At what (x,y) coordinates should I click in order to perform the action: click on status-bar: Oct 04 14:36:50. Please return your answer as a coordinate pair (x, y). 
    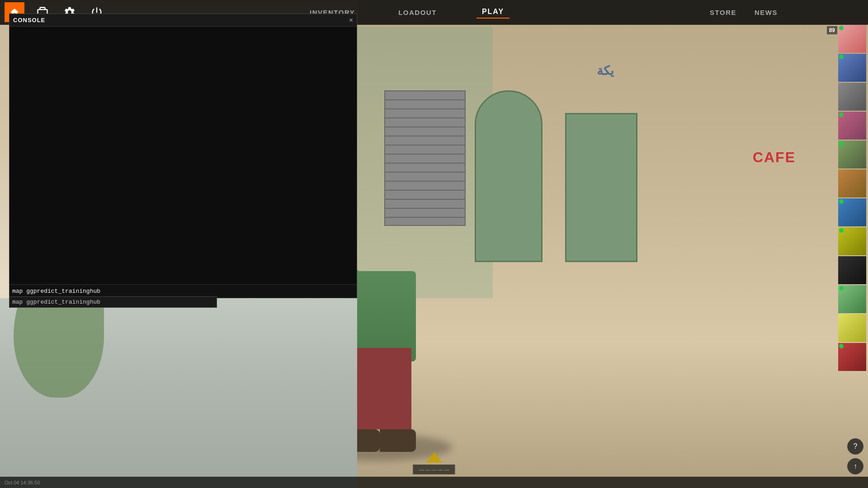
    Looking at the image, I should click on (434, 483).